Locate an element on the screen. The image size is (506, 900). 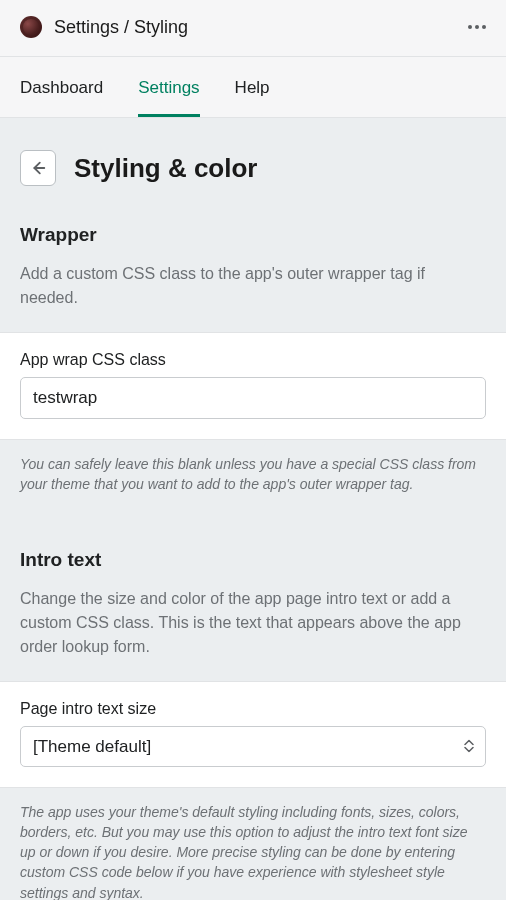
intro-size-help: The app uses your theme's default stylin… is located at coordinates (253, 844).